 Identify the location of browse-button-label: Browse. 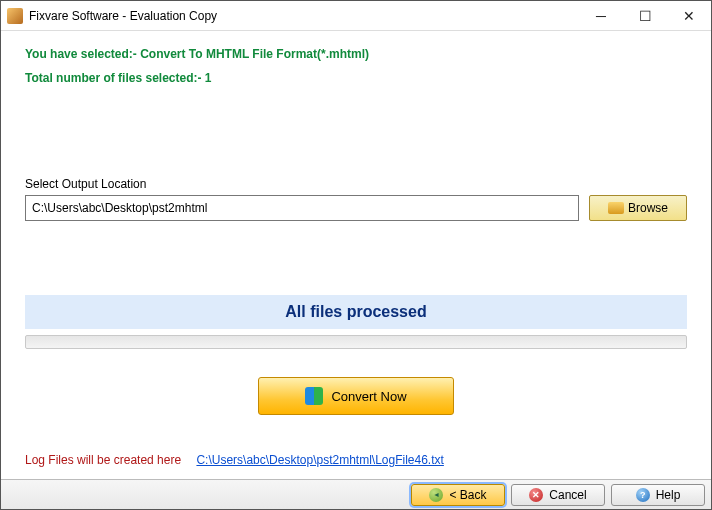
(648, 208).